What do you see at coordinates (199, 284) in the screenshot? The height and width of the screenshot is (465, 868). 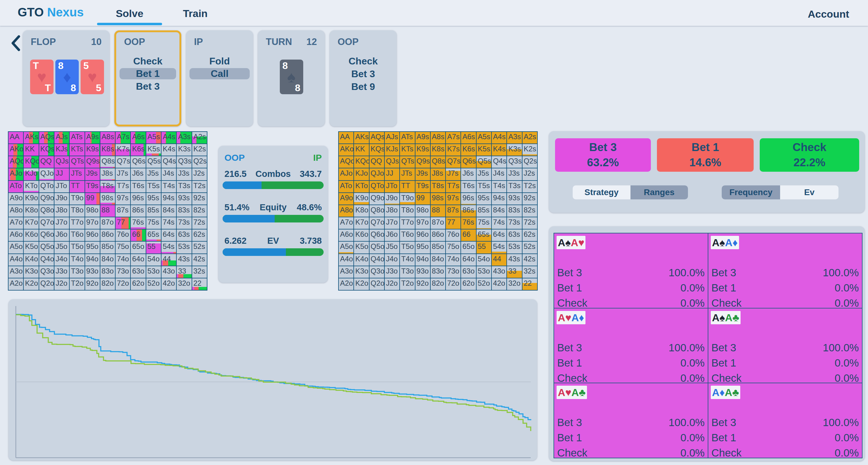 I see `hand-cell-22: 22` at bounding box center [199, 284].